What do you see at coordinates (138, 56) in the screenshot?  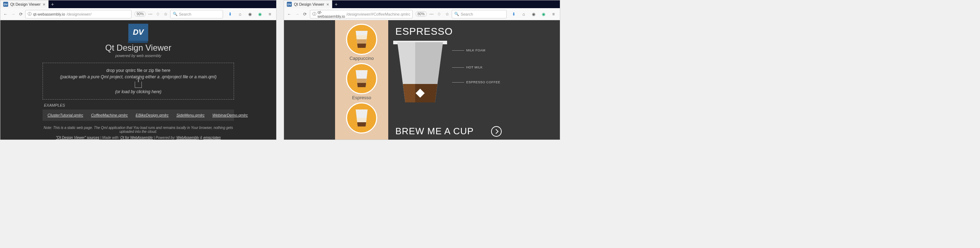 I see `page-subtitle: powered by web assembly` at bounding box center [138, 56].